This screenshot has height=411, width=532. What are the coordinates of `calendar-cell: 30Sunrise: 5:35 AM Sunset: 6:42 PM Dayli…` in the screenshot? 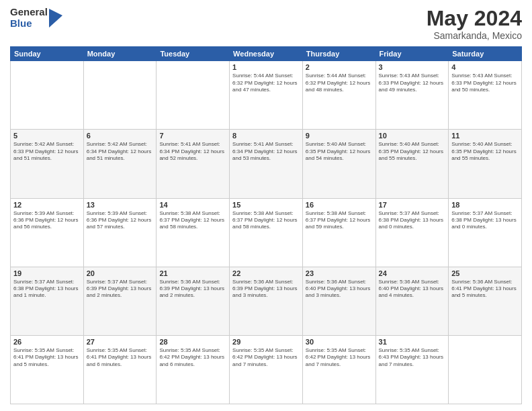 It's located at (339, 369).